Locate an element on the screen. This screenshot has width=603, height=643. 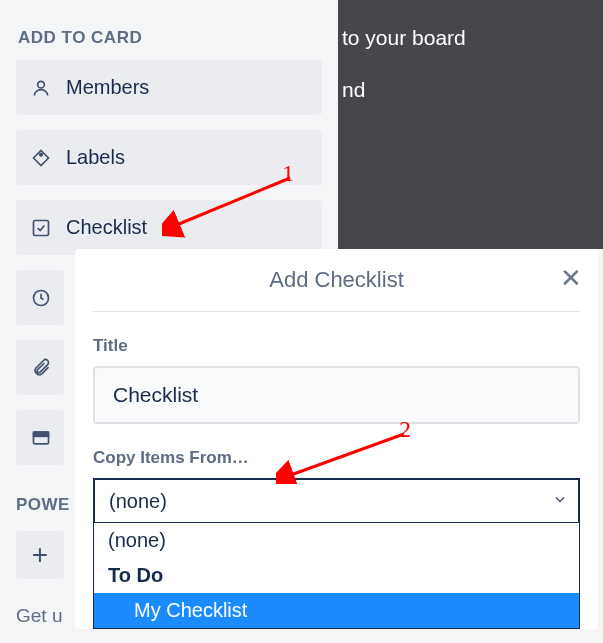
popover-header: Add Checklist ✕ is located at coordinates (336, 290).